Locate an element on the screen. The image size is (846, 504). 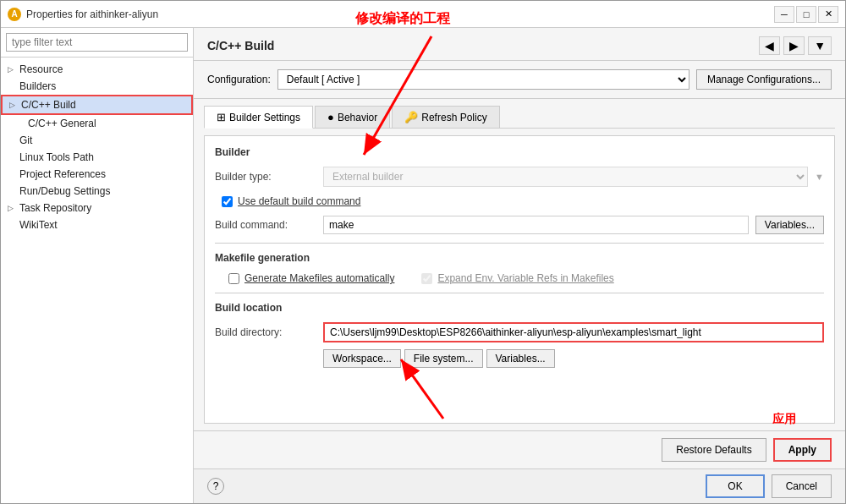
build-dir-input is located at coordinates (574, 332).